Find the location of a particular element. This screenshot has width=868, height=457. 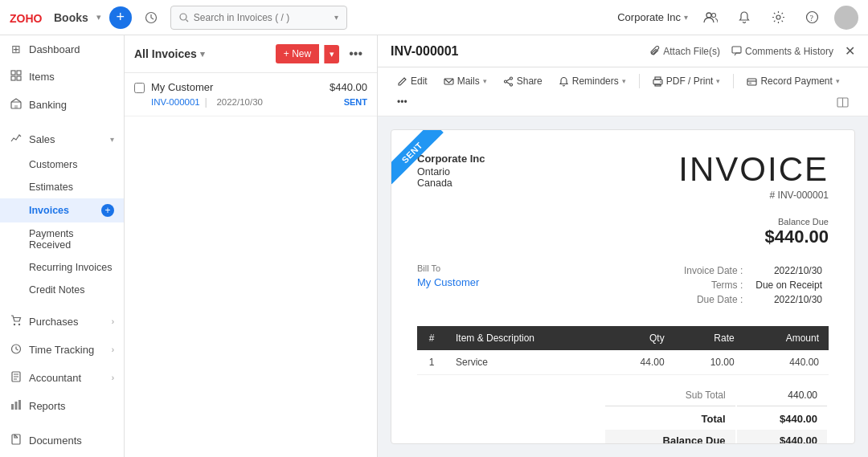

sidebar-item-time-tracking: Time Tracking › is located at coordinates (62, 350).